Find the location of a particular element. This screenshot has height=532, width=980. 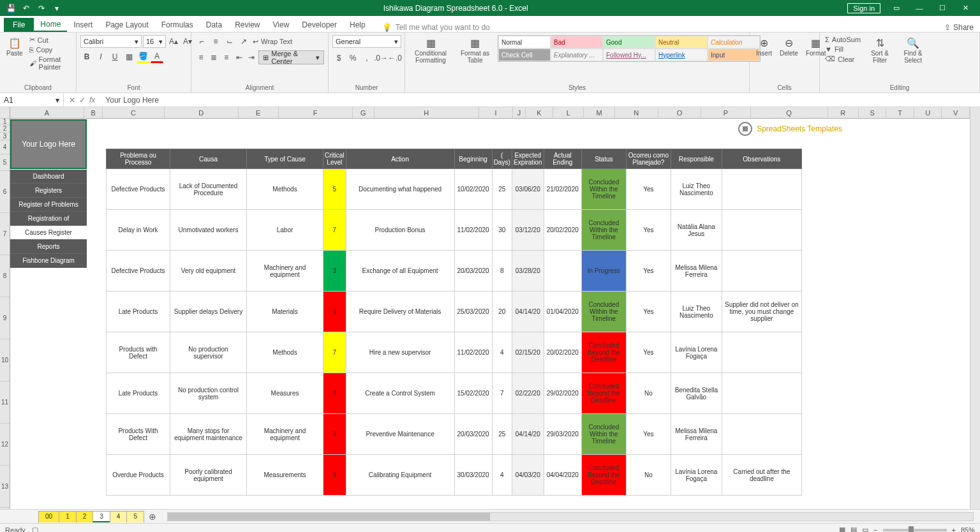

tab-data: Data is located at coordinates (214, 25).